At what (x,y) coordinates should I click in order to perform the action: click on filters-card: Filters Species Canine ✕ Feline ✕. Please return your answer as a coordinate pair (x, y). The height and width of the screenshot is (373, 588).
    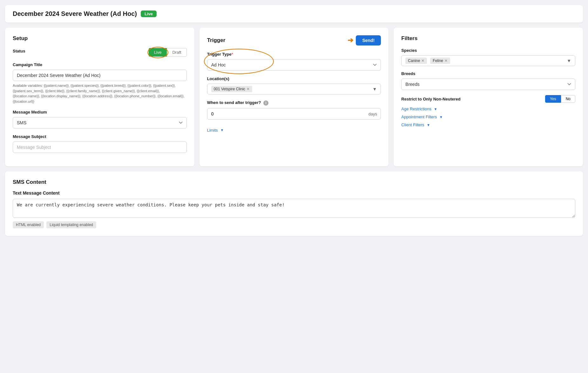
    Looking at the image, I should click on (488, 97).